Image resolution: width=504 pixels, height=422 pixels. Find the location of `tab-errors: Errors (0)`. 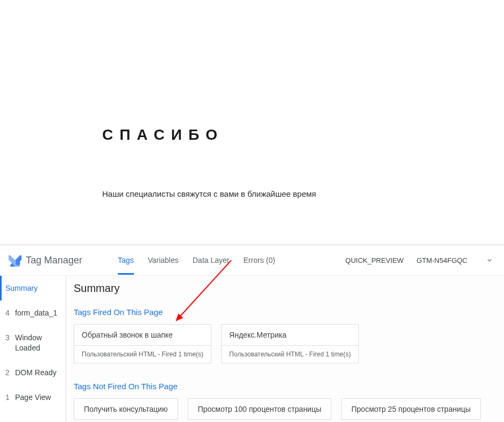

tab-errors: Errors (0) is located at coordinates (259, 260).